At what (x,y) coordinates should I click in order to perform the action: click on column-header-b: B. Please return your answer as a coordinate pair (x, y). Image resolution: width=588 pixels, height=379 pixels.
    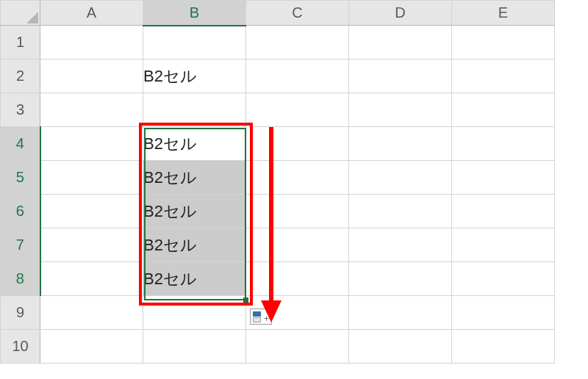
    Looking at the image, I should click on (195, 13).